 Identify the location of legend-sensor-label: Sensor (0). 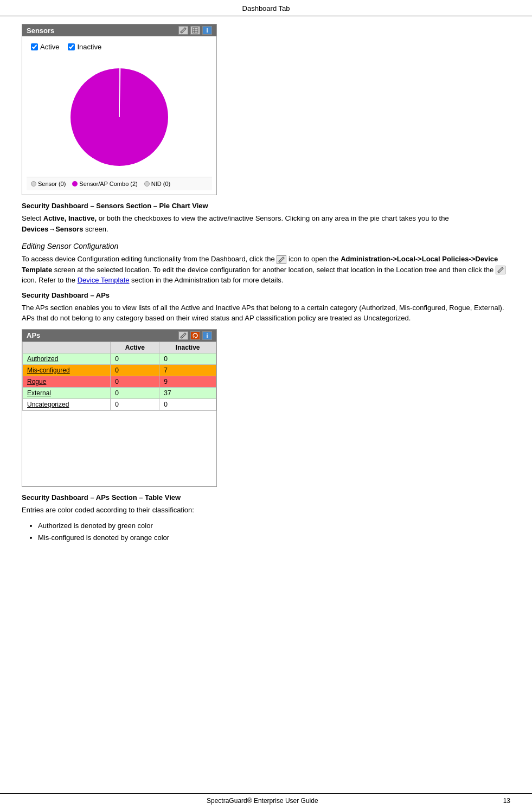
(52, 184).